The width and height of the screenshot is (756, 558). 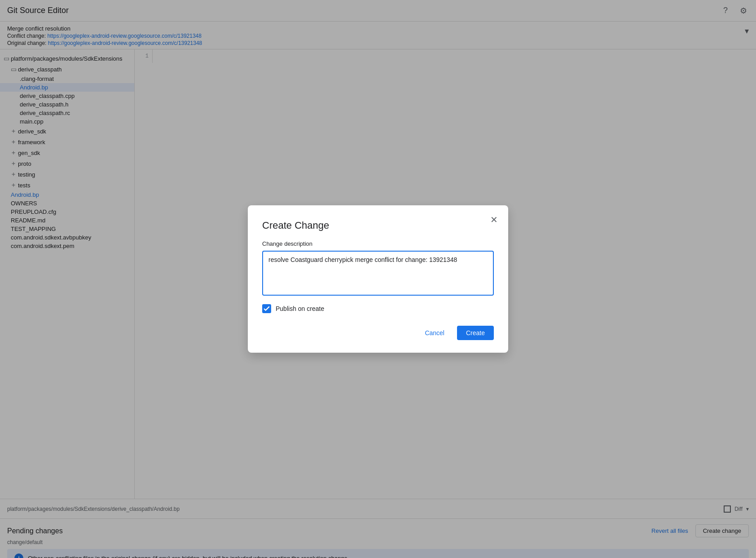 What do you see at coordinates (378, 279) in the screenshot?
I see `create-change-modal: Create Change ✕ Change description resol…` at bounding box center [378, 279].